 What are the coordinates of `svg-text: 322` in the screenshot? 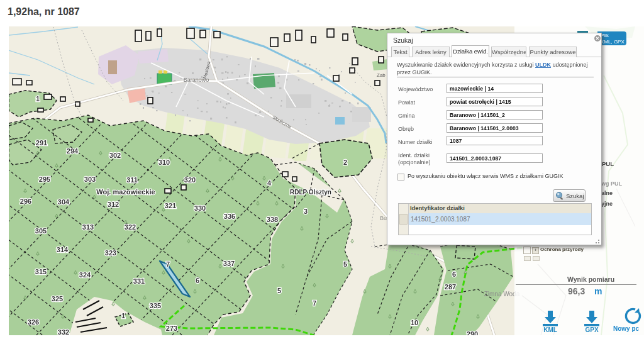 It's located at (130, 227).